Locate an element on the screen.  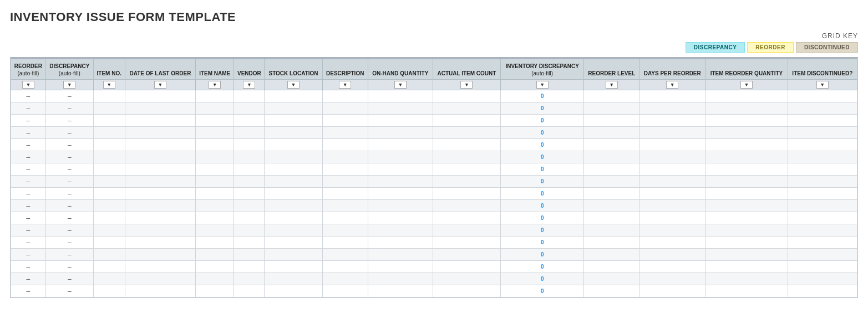
filter-description: ▼ is located at coordinates (345, 85).